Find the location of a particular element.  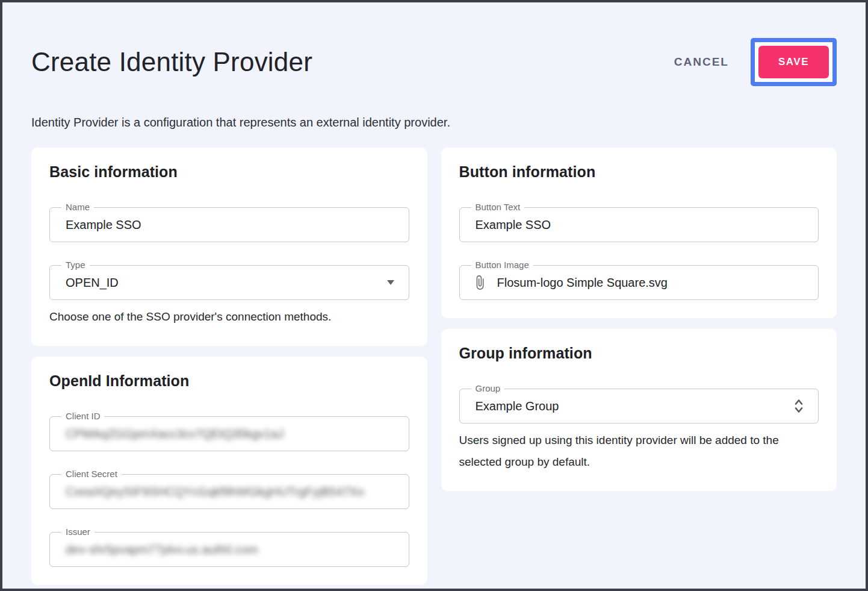

group-select-value: Example Group is located at coordinates (518, 406).